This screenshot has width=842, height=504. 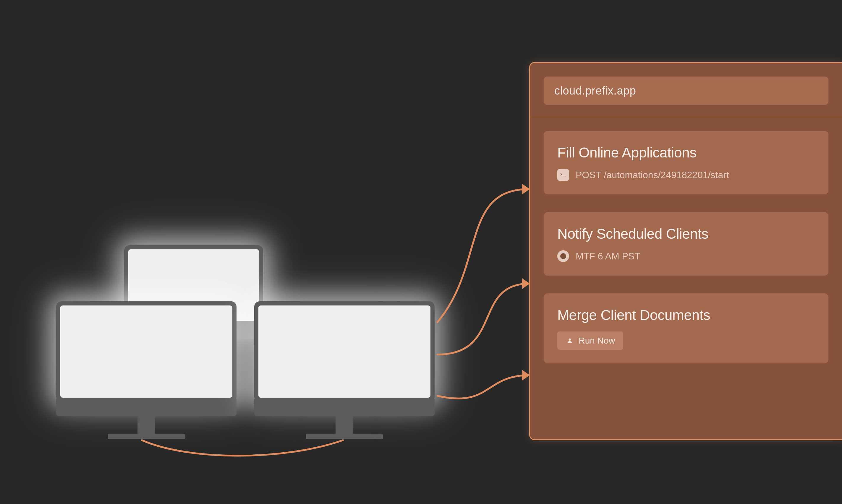 What do you see at coordinates (563, 175) in the screenshot?
I see `terminal-icon` at bounding box center [563, 175].